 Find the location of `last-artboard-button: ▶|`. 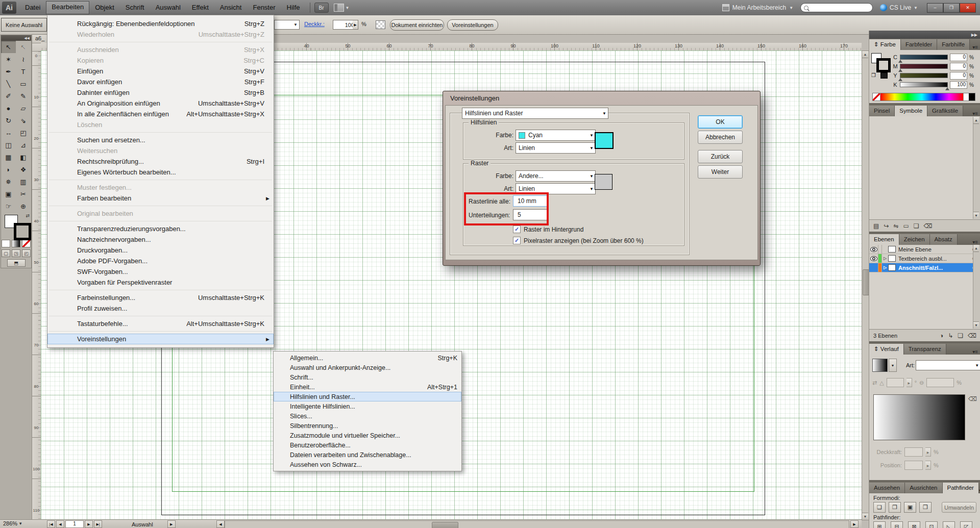

last-artboard-button: ▶| is located at coordinates (98, 524).